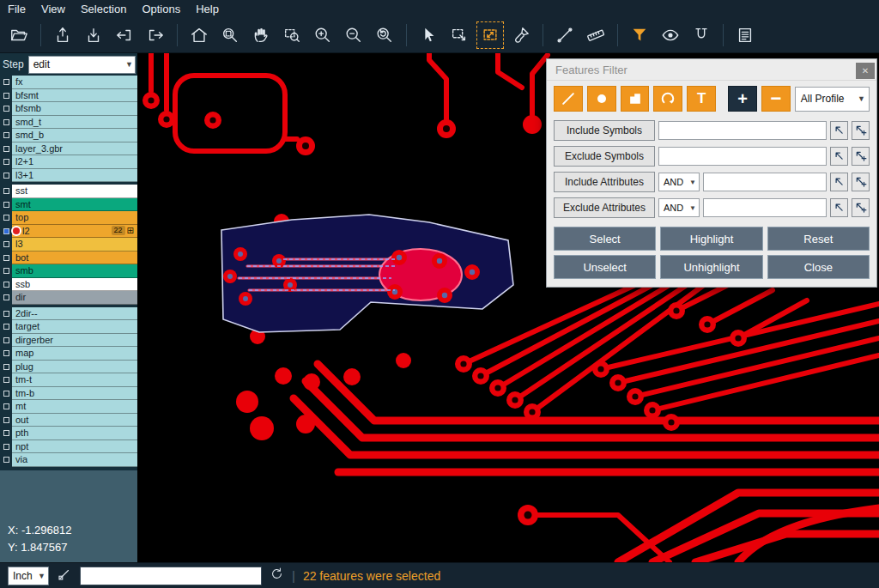 This screenshot has height=588, width=879. What do you see at coordinates (69, 394) in the screenshot?
I see `layer-row: tm-b ⊞` at bounding box center [69, 394].